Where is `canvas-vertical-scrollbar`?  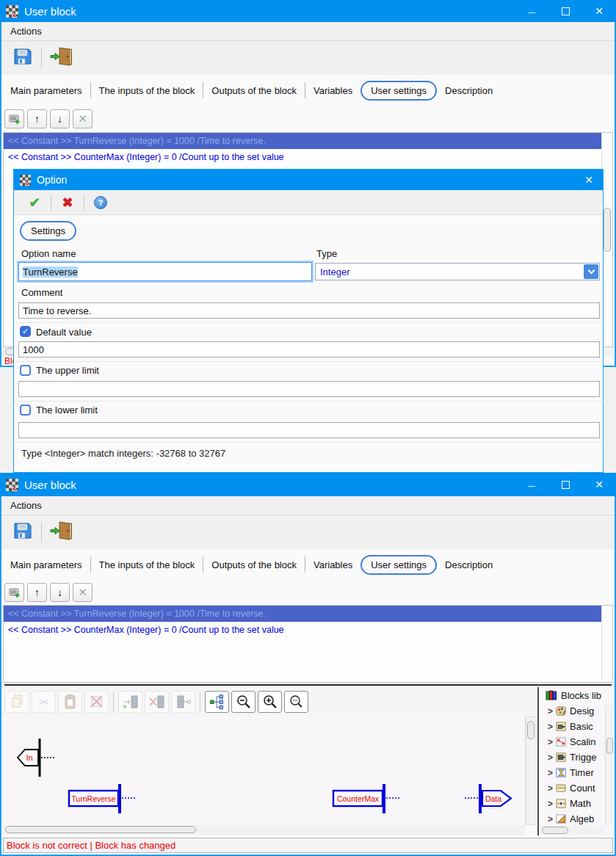
canvas-vertical-scrollbar is located at coordinates (532, 771).